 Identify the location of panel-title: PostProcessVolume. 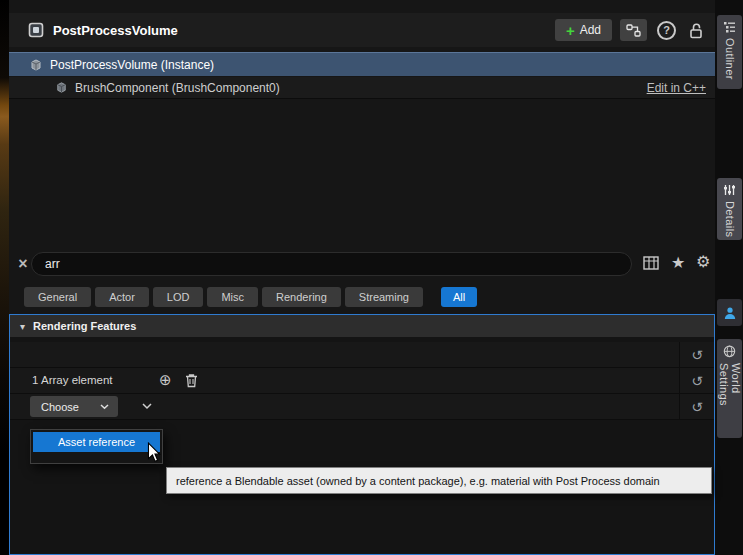
(116, 30).